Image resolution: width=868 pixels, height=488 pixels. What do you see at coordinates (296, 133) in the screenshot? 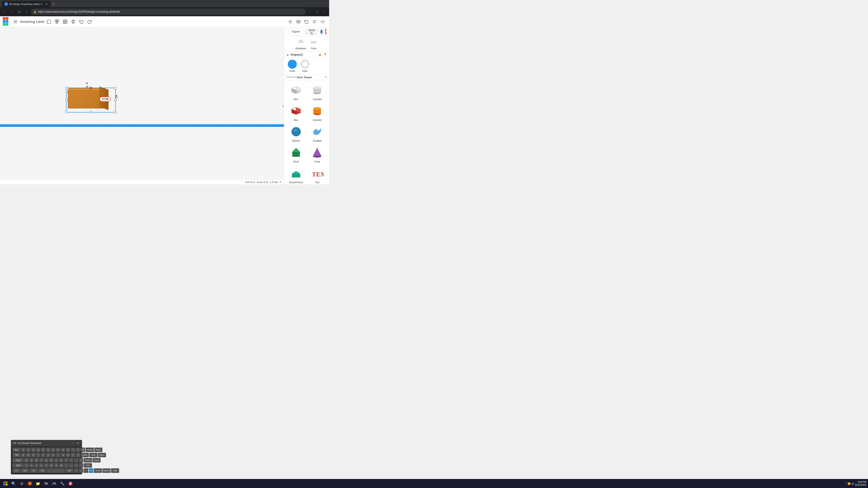
I see `shape-item-sphere: Sphere` at bounding box center [296, 133].